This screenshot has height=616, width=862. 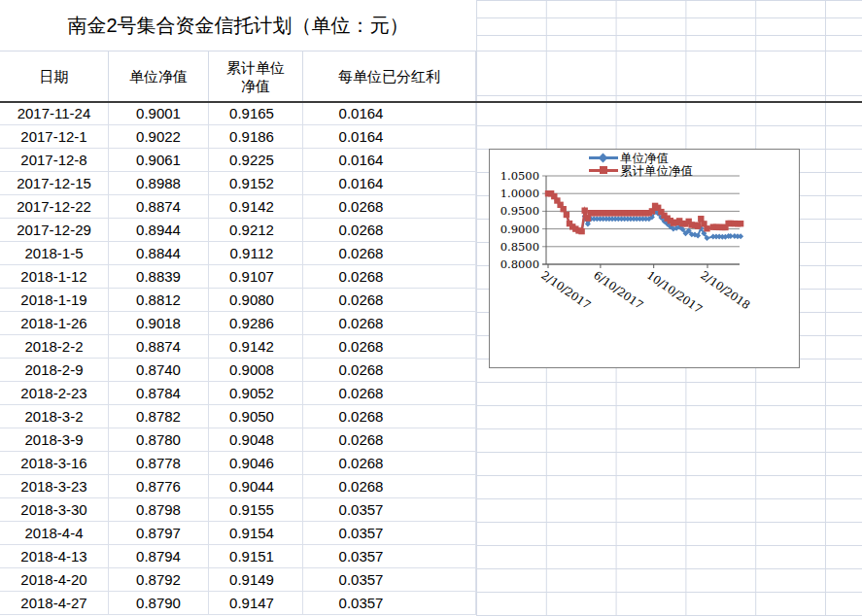 I want to click on cell-date: 2017-12-29, so click(x=54, y=229).